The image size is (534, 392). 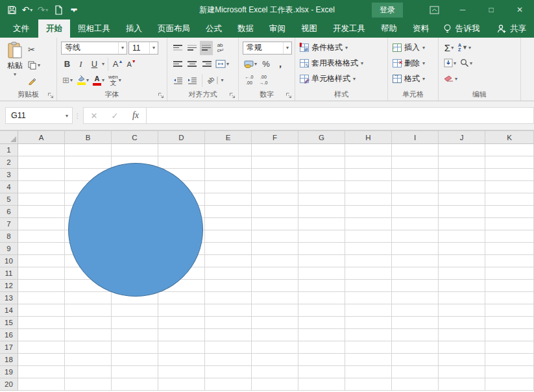 What do you see at coordinates (462, 138) in the screenshot?
I see `column-header-J: J` at bounding box center [462, 138].